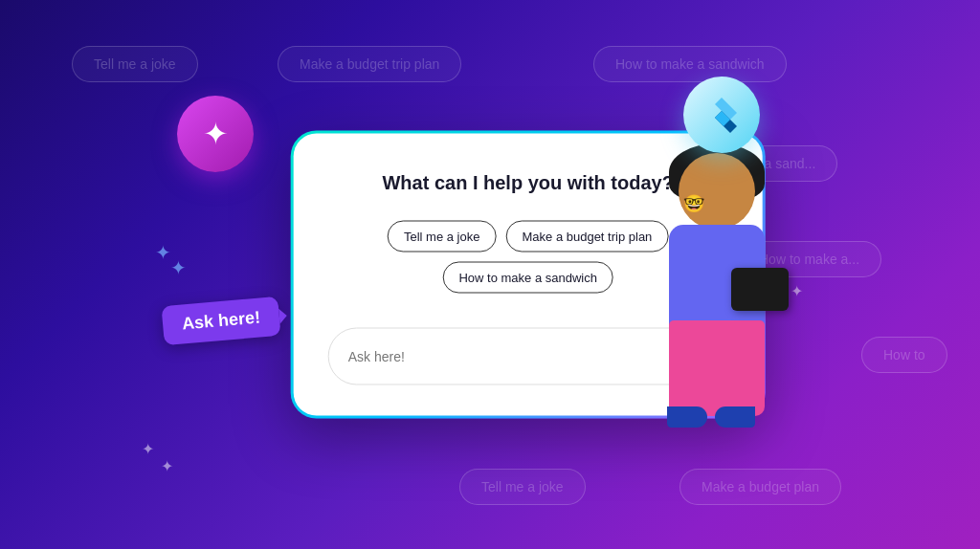 This screenshot has height=549, width=980. What do you see at coordinates (717, 191) in the screenshot?
I see `character-head` at bounding box center [717, 191].